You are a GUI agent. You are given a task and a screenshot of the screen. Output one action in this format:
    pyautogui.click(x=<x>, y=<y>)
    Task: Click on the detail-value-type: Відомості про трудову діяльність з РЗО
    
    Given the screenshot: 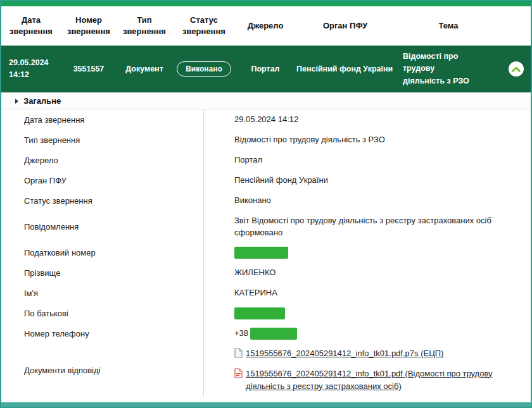 What is the action you would take?
    pyautogui.click(x=367, y=140)
    